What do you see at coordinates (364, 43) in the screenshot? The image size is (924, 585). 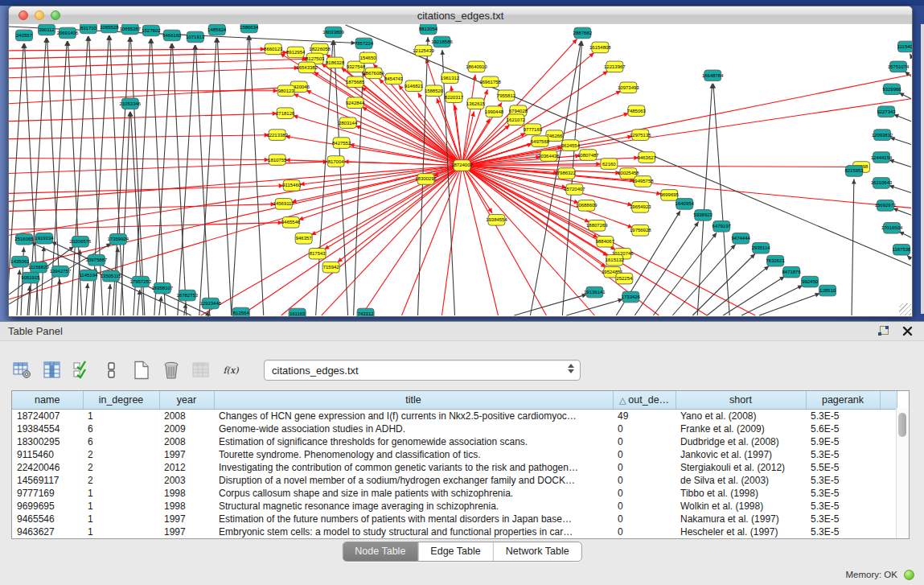 I see `graph-node-label: 7857224` at bounding box center [364, 43].